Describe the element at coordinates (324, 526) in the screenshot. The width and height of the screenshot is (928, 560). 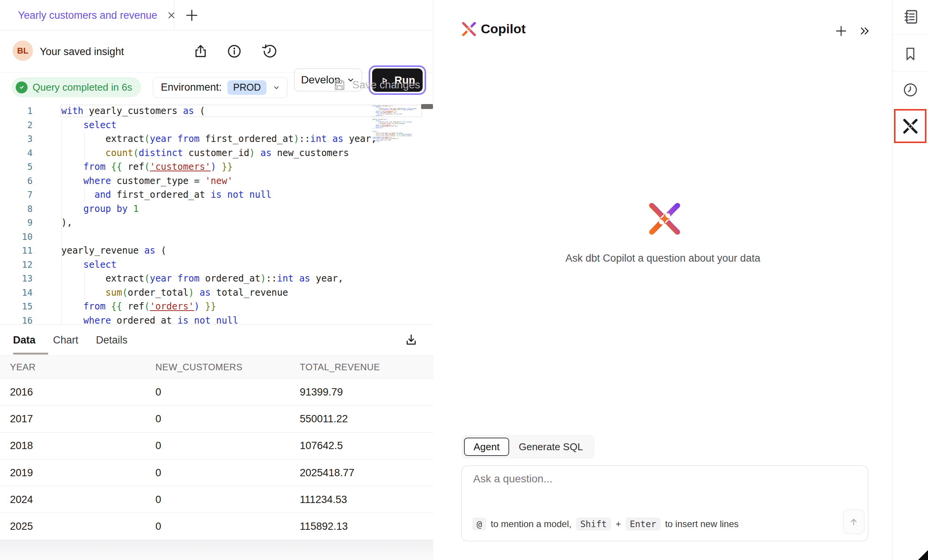
I see `table-cell: 115892.13` at that location.